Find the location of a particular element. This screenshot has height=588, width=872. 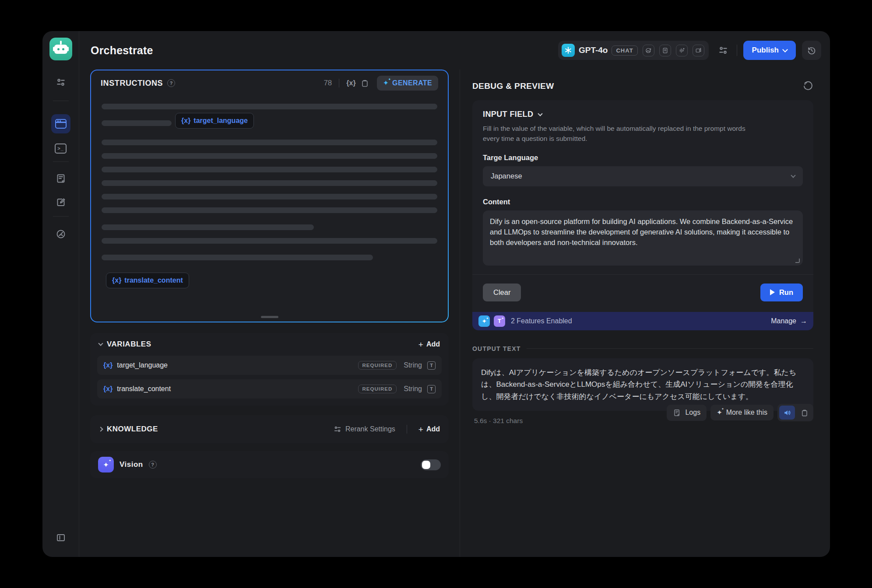

history-clock-icon is located at coordinates (812, 50).